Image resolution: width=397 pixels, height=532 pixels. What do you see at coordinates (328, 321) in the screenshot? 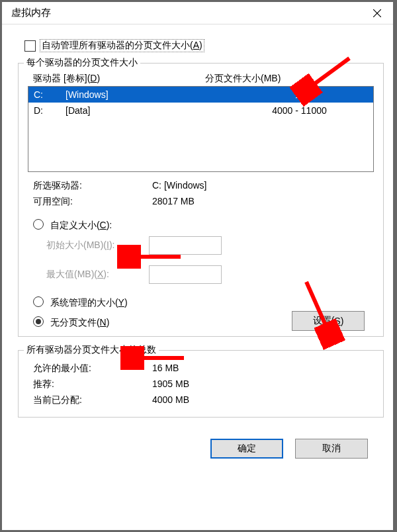
I see `set-button: 设置(S)` at bounding box center [328, 321].